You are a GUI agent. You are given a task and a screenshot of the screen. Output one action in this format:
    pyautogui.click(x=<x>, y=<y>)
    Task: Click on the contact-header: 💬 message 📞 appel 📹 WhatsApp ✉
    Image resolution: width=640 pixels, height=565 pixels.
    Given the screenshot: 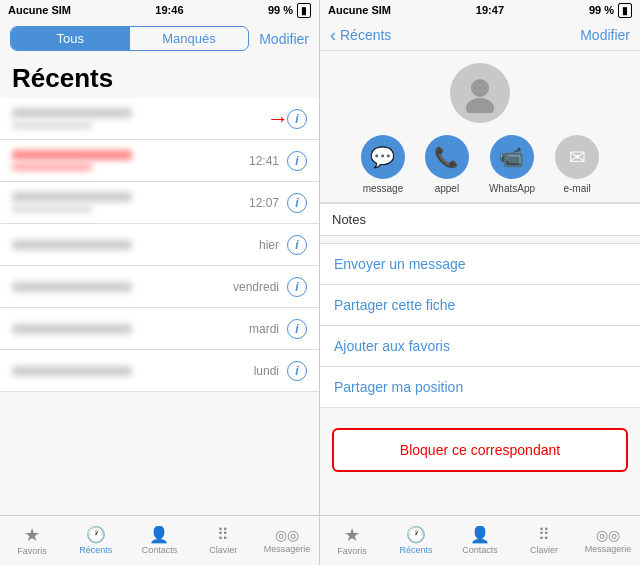 What is the action you would take?
    pyautogui.click(x=480, y=127)
    